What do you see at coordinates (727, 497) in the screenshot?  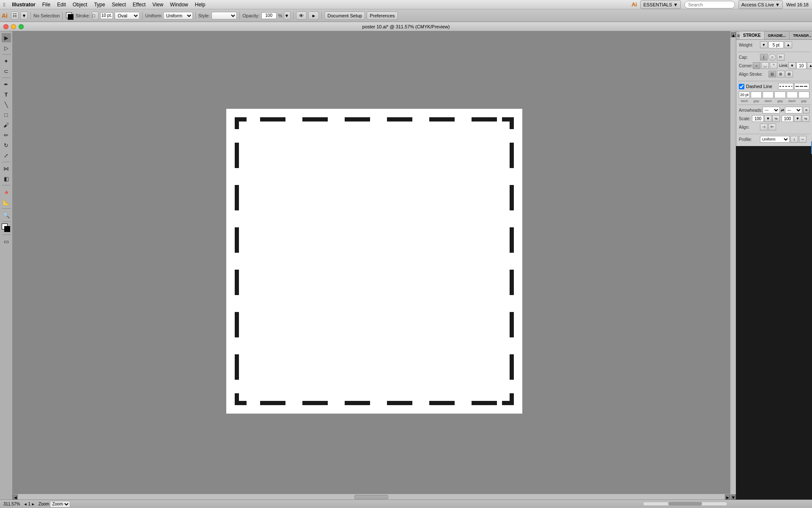 I see `scroll-right-btn: ►` at bounding box center [727, 497].